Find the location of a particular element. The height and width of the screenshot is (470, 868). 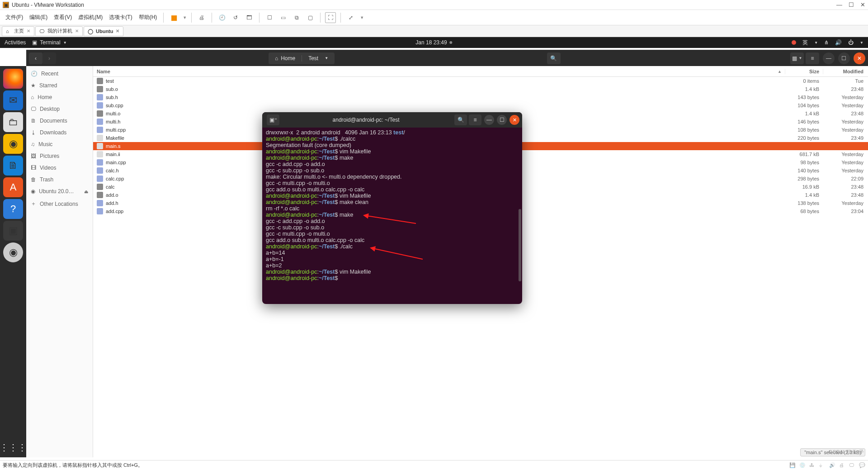

vmware-logo-icon: ▣ is located at coordinates (6, 5).